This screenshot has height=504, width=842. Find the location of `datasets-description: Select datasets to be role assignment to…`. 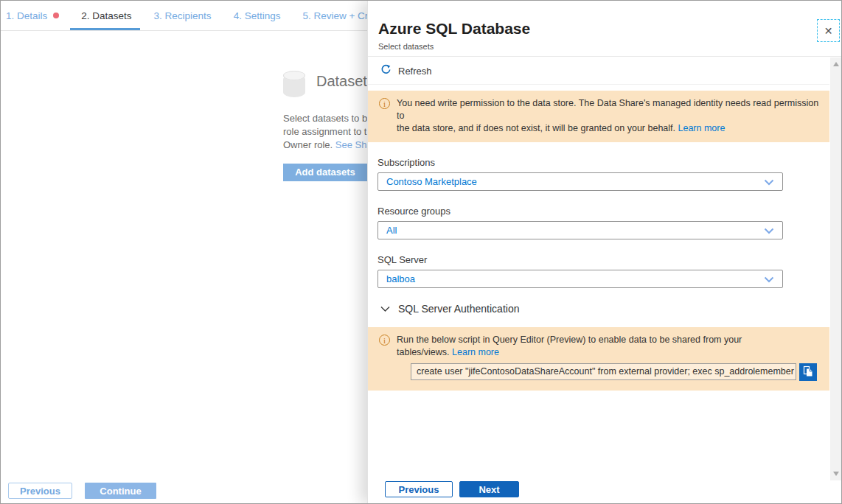

datasets-description: Select datasets to be role assignment to… is located at coordinates (325, 132).